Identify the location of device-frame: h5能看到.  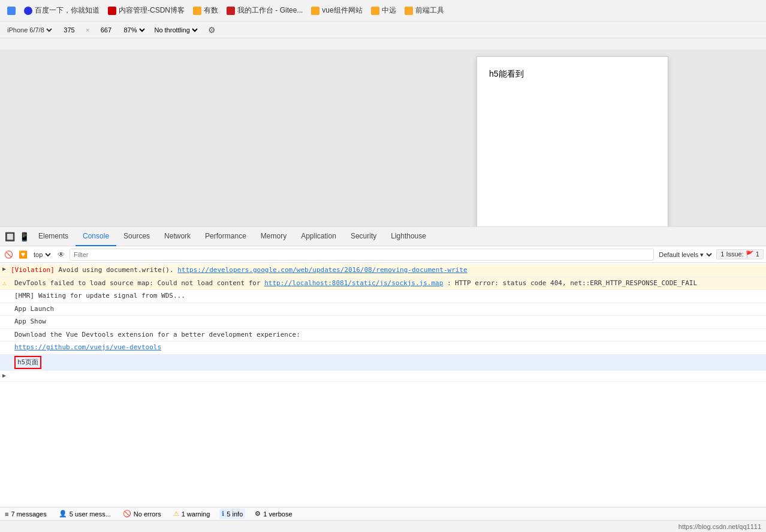
(572, 141).